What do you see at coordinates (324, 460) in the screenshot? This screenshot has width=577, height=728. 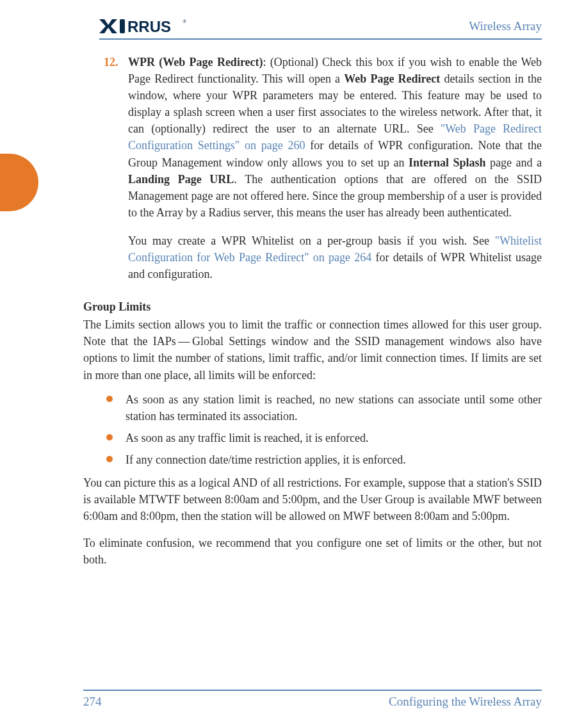 I see `list-item: If any connection date/time restriction …` at bounding box center [324, 460].